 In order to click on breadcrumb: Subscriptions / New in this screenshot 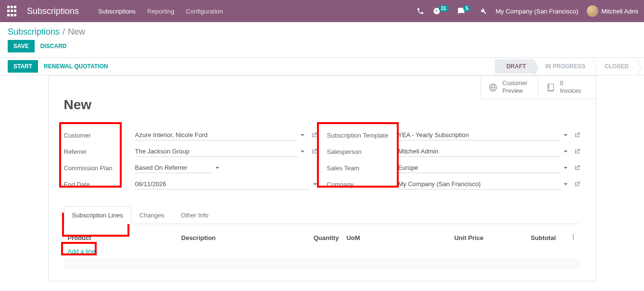, I will do `click(322, 31)`.